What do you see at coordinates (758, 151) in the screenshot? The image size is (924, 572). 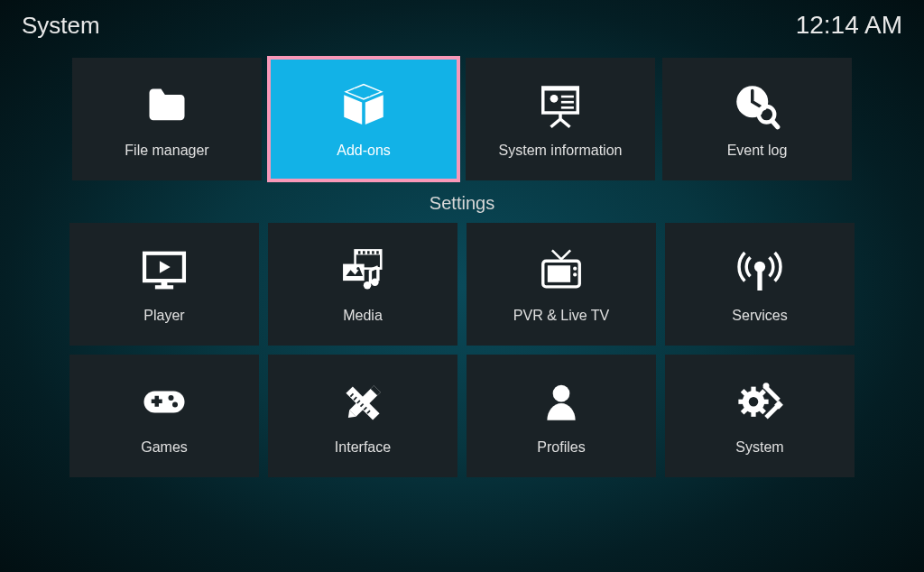 I see `tile-label: Event log` at bounding box center [758, 151].